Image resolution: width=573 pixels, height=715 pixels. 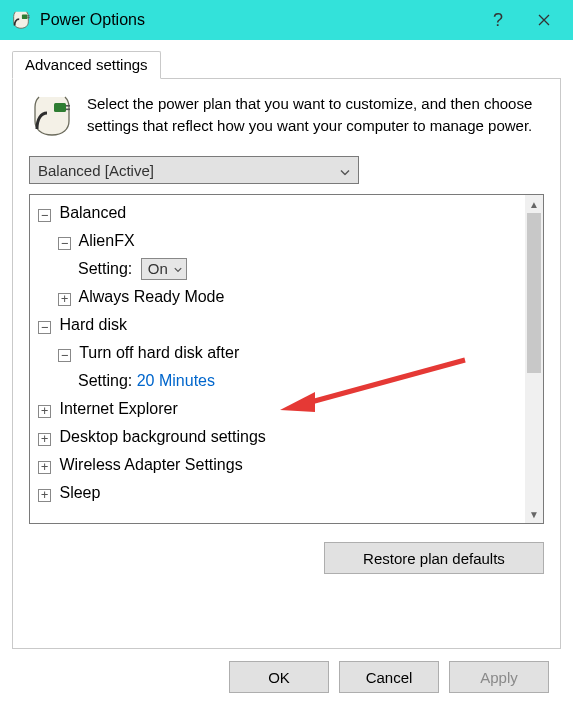 What do you see at coordinates (280, 213) in the screenshot?
I see `tree-node-balanced: − Balanced` at bounding box center [280, 213].